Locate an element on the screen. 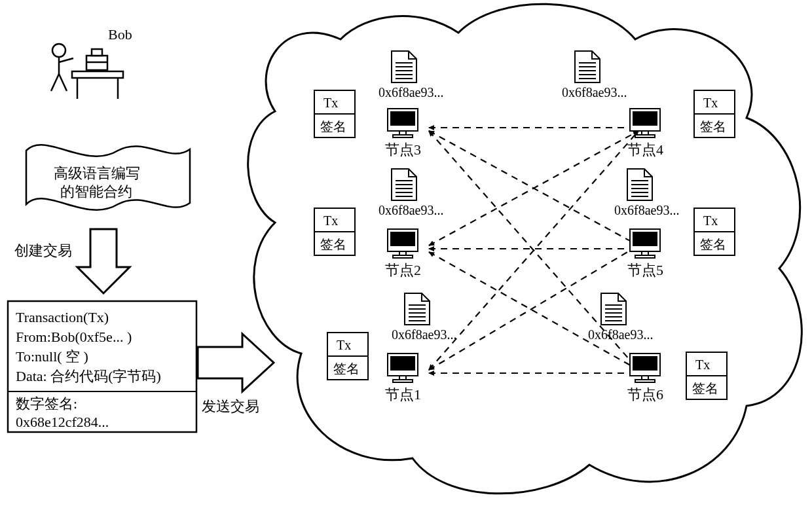  txbox-line1: Transaction(Tx) is located at coordinates (62, 317).